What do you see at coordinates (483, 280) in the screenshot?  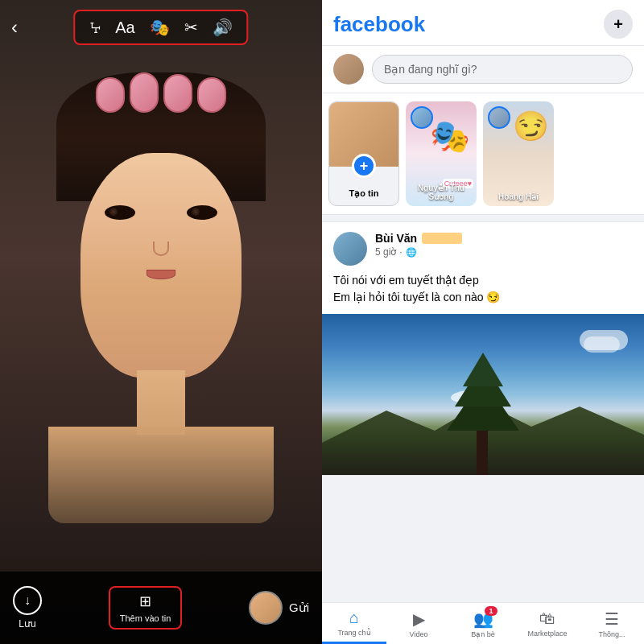 I see `post-line1: Tôi nói với em tuyết thật đẹp` at bounding box center [483, 280].